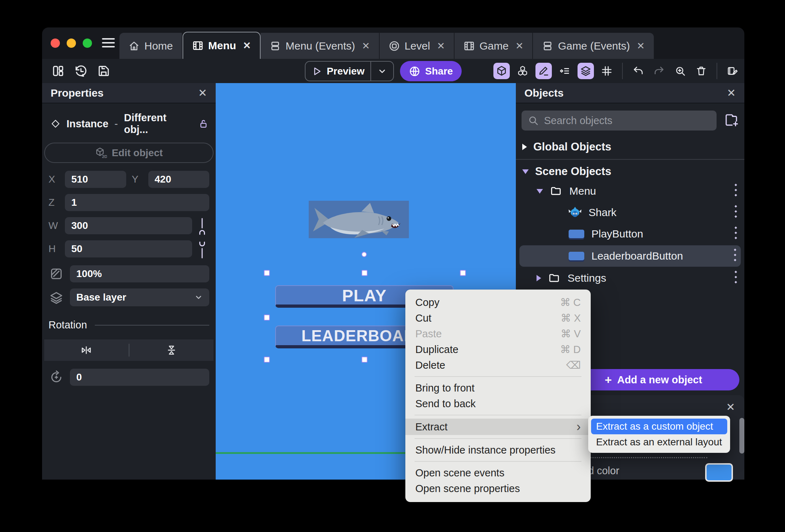 The image size is (785, 532). I want to click on tree-folder-settings: Settings, so click(630, 278).